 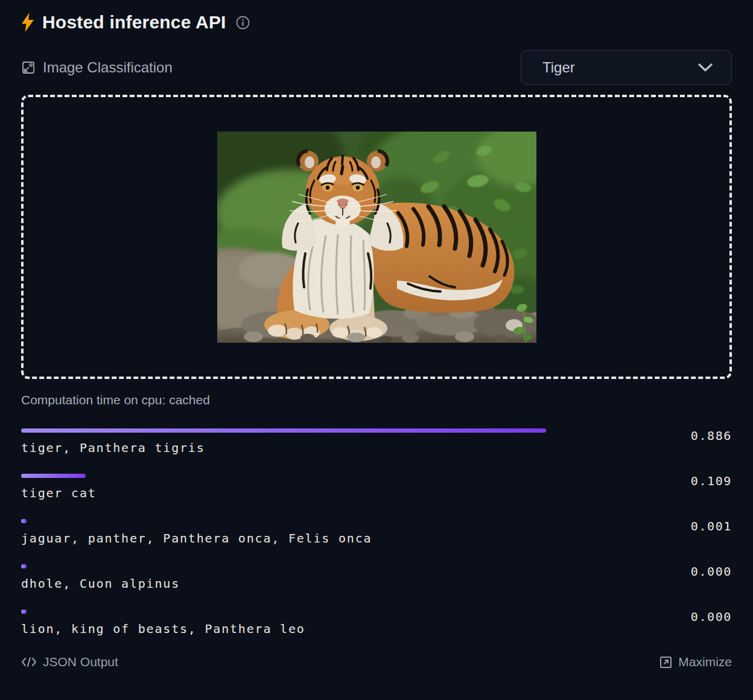 I want to click on task-row: Image Classification Tiger, so click(x=376, y=68).